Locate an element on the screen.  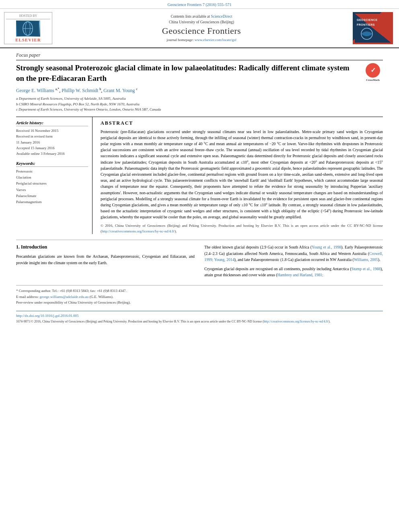
affil-c: c Department of Earth Sciences, Universi… is located at coordinates (200, 110).